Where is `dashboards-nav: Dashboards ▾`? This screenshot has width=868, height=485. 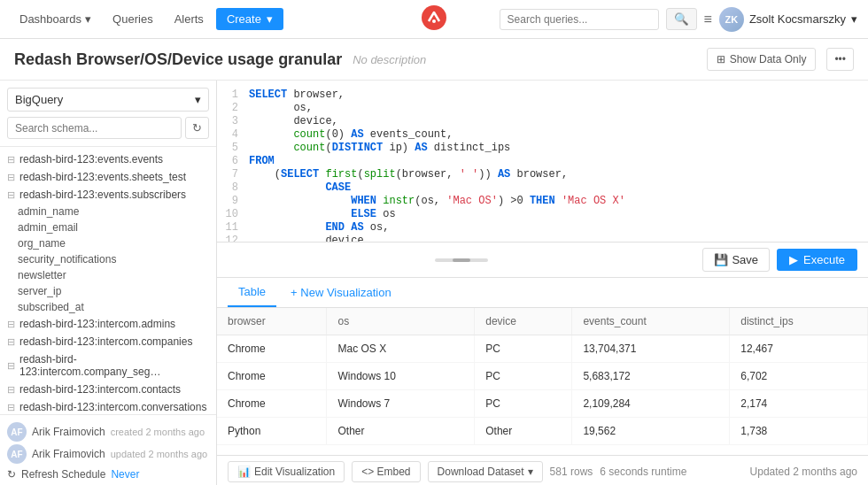
dashboards-nav: Dashboards ▾ is located at coordinates (55, 19).